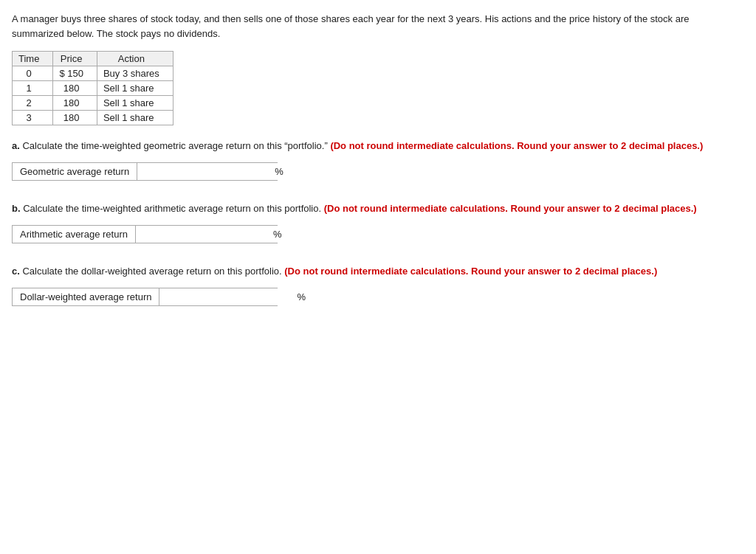 The image size is (756, 554). Describe the element at coordinates (278, 235) in the screenshot. I see `arithmetic-unit: %` at that location.